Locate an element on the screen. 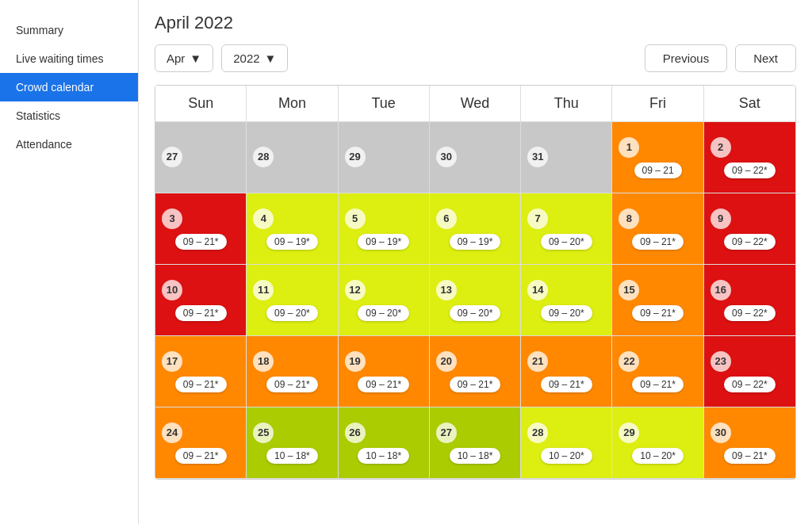 The image size is (812, 524). cal-cell: 109 – 21 is located at coordinates (658, 158).